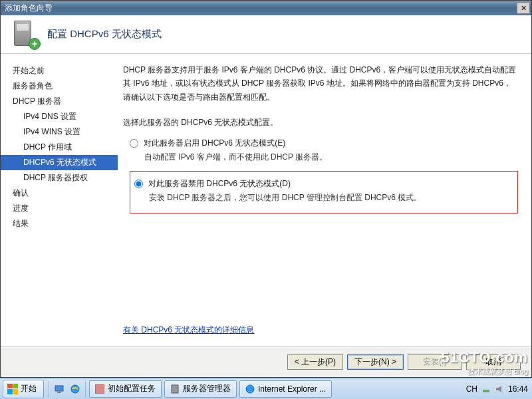 This screenshot has height=399, width=532. I want to click on nav-results: 结果, so click(59, 223).